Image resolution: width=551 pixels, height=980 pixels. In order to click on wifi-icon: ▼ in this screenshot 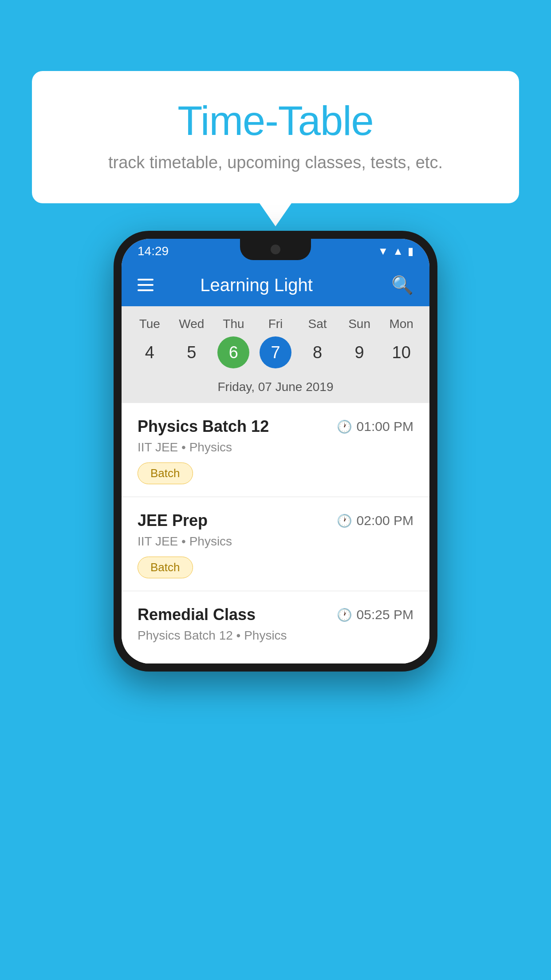, I will do `click(383, 251)`.